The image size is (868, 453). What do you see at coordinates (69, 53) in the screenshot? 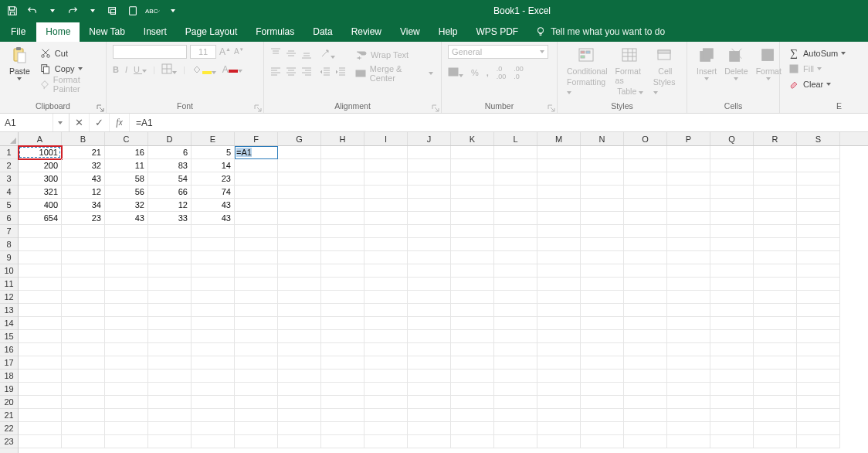
I see `cut-button: Cut` at bounding box center [69, 53].